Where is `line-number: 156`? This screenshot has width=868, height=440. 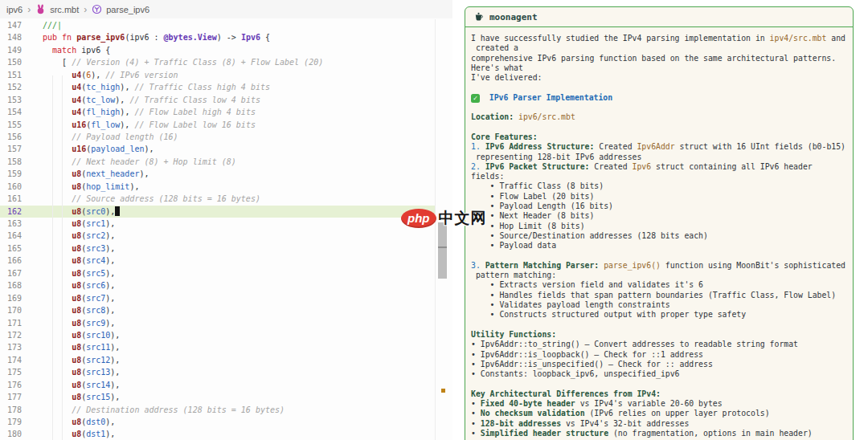
line-number: 156 is located at coordinates (11, 136).